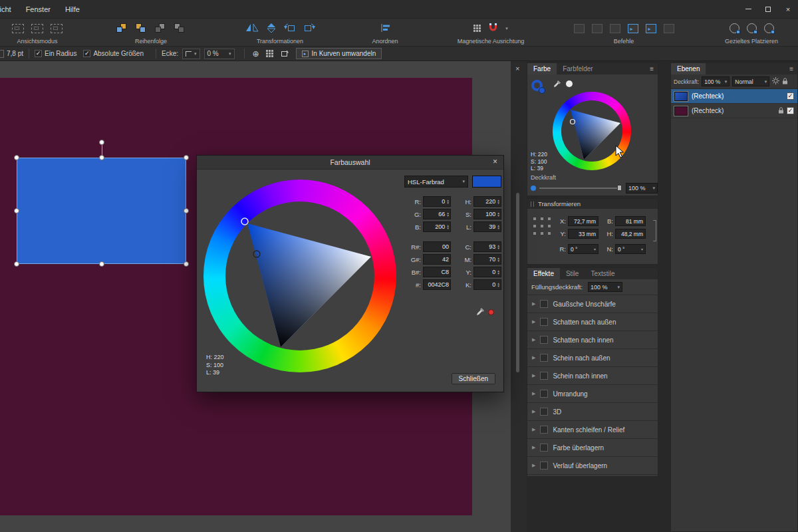  What do you see at coordinates (542, 226) in the screenshot?
I see `anchor-point-grid` at bounding box center [542, 226].